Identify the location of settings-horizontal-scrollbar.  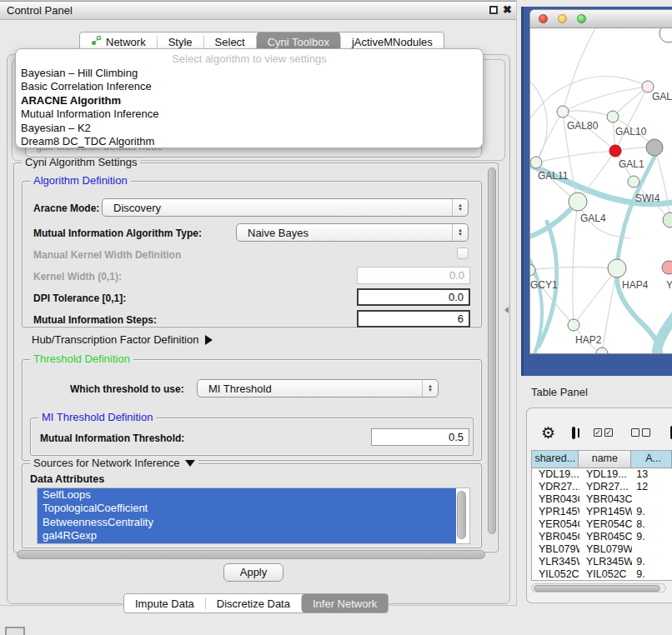
(251, 555).